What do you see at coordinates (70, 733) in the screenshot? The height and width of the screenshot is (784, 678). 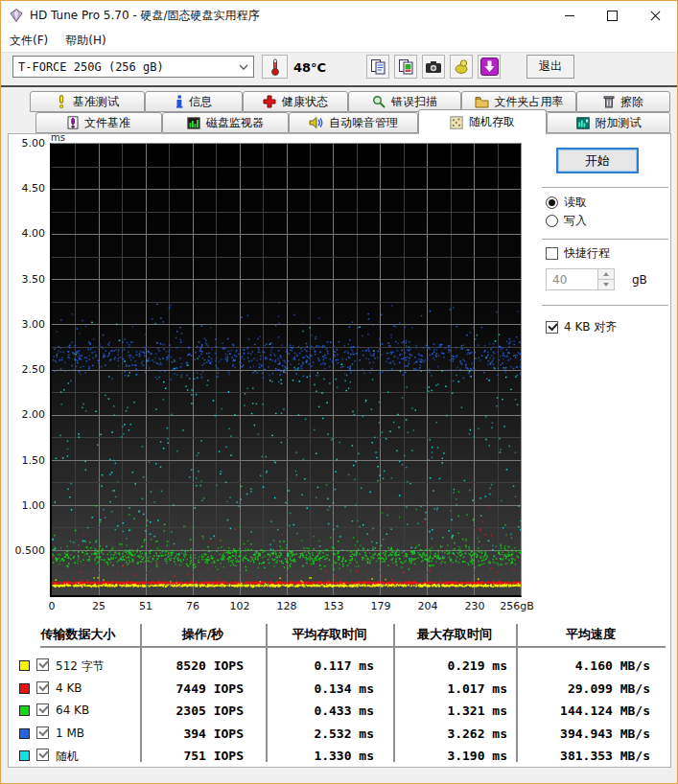 I see `series-label: 1 MB` at bounding box center [70, 733].